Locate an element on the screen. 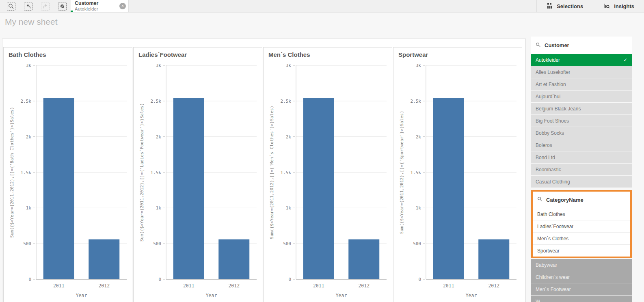  customer-value-bond-ltd: Bond Ltd is located at coordinates (581, 157).